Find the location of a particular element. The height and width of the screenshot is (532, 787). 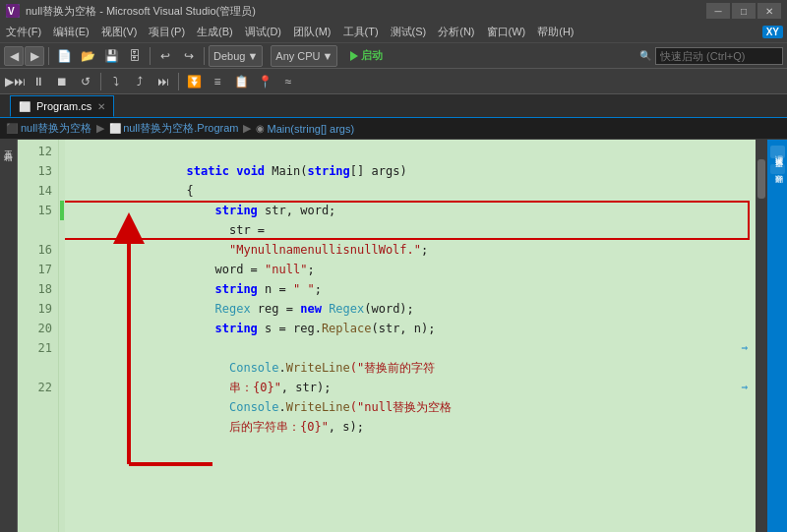

line-num-19: 19 is located at coordinates (37, 309).